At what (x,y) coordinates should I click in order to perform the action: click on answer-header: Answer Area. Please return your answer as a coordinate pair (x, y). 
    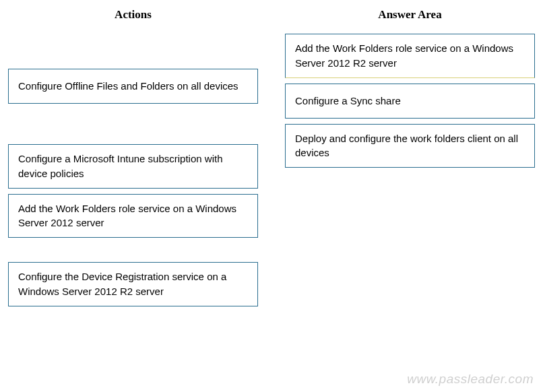
    Looking at the image, I should click on (410, 15).